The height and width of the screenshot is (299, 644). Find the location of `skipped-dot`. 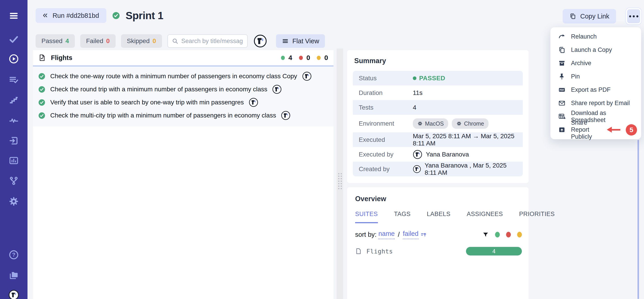

skipped-dot is located at coordinates (319, 58).